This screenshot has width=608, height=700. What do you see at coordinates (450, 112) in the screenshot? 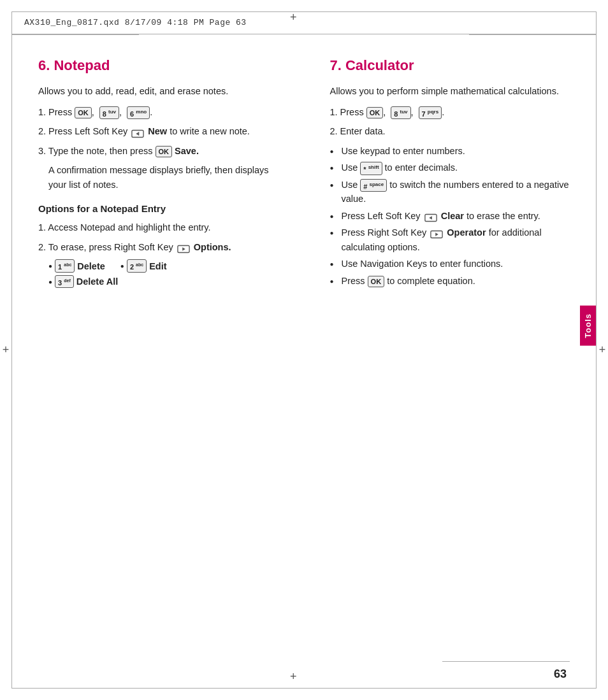
I see `calc-step1: 1. Press OK, 8 tuv, 7 pqrs.` at bounding box center [450, 112].